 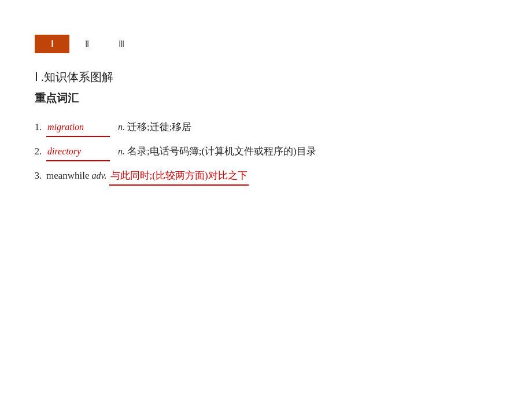 I want to click on section-title: Ⅰ .知识体系图解, so click(x=266, y=77).